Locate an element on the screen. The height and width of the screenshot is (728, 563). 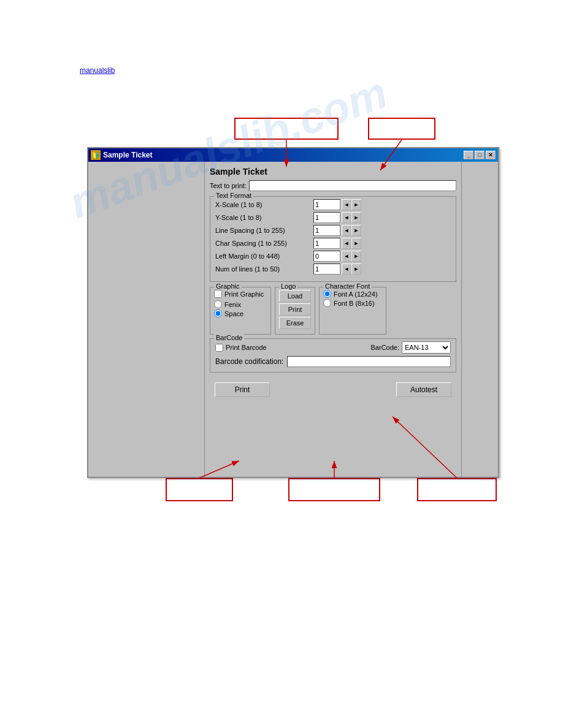
title-bar-buttons: _ □ ✕ is located at coordinates (480, 155).